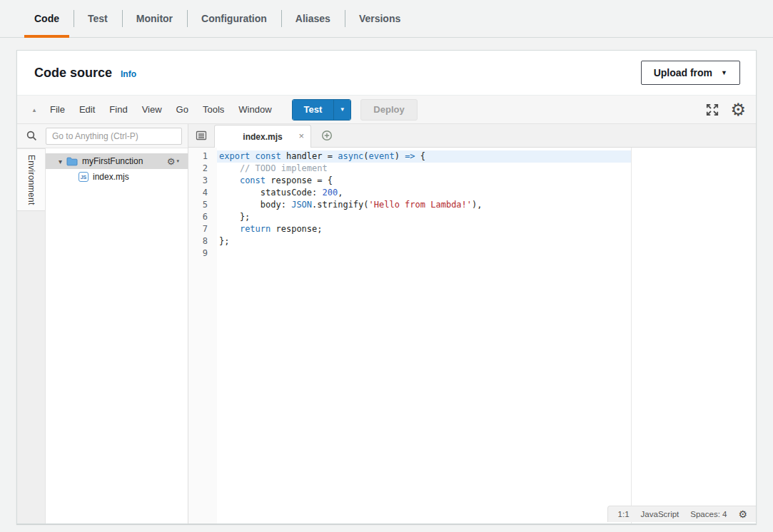 This screenshot has width=773, height=532. What do you see at coordinates (342, 110) in the screenshot?
I see `test-options-button: ▼` at bounding box center [342, 110].